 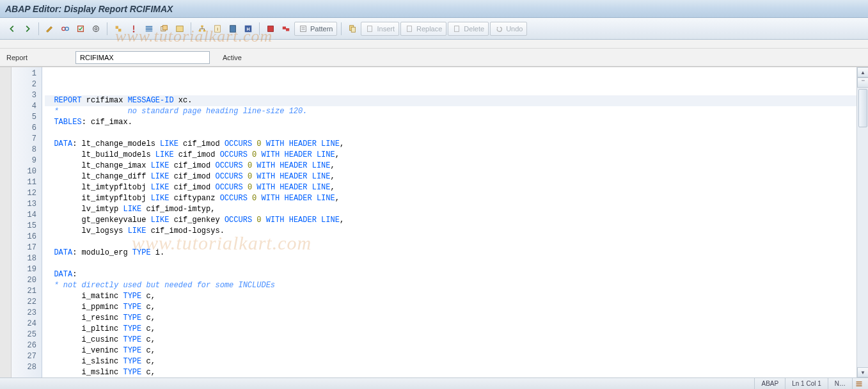 I want to click on line-number: 9, so click(x=27, y=161).